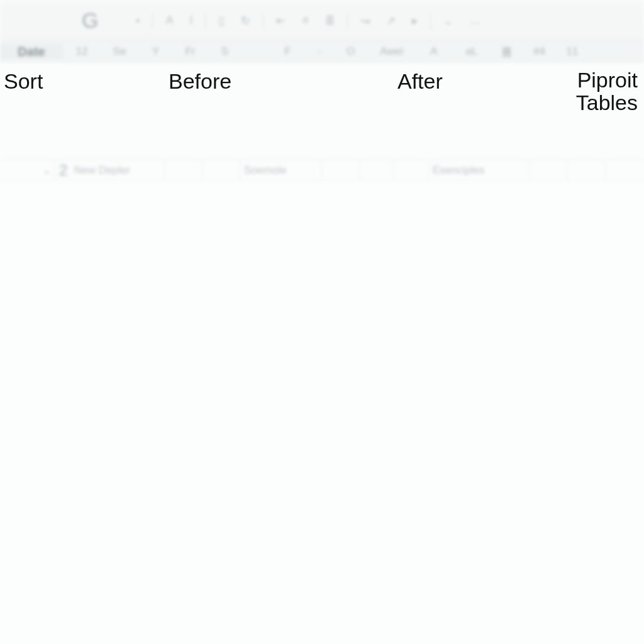  I want to click on column-header-date: Date, so click(31, 52).